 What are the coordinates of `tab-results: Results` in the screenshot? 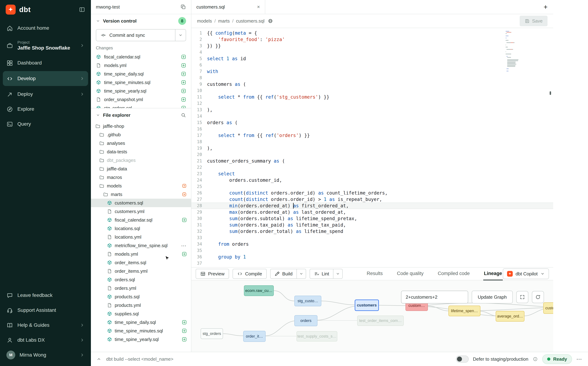 It's located at (375, 274).